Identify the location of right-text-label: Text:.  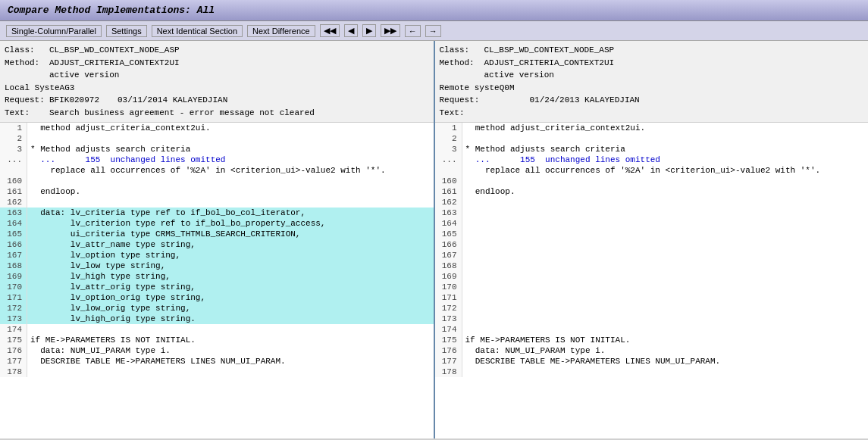
(461, 114).